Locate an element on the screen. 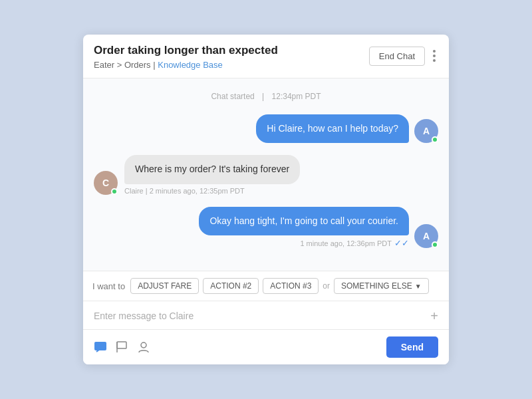  chat-started-label: Chat started | 12:34pm PDT is located at coordinates (266, 96).